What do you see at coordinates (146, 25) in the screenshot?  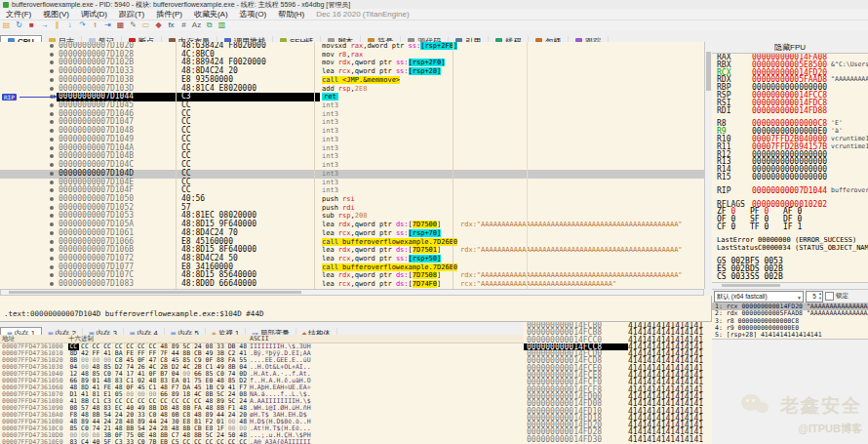 I see `highlight-icon: ▭` at bounding box center [146, 25].